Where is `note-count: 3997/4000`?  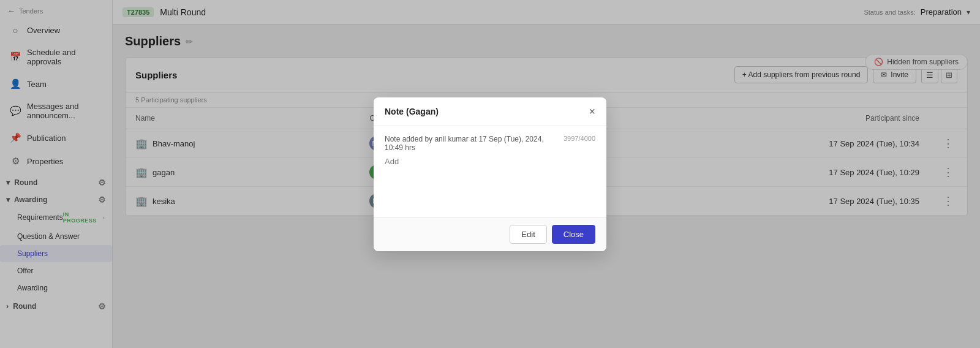
note-count: 3997/4000 is located at coordinates (579, 138).